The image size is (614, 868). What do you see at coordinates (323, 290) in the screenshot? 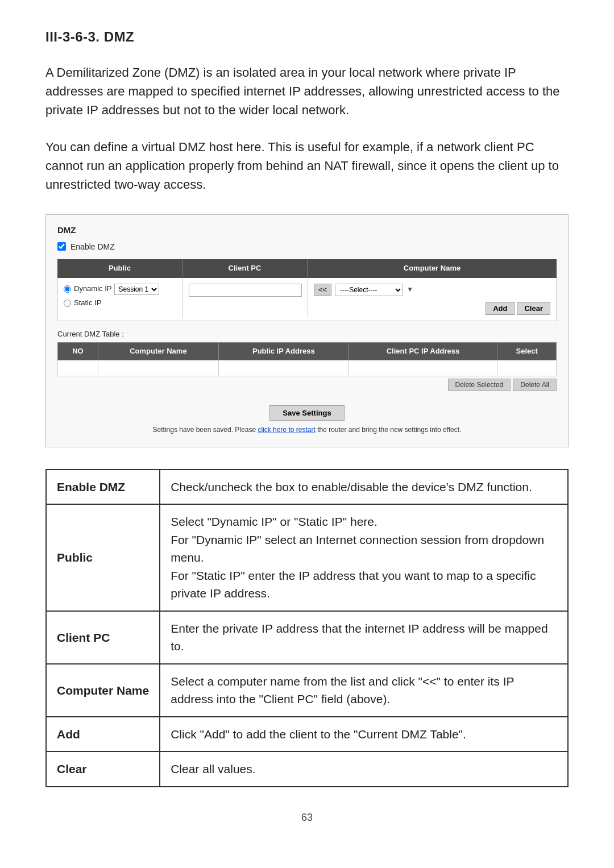
I see `arrow-button: <<` at bounding box center [323, 290].